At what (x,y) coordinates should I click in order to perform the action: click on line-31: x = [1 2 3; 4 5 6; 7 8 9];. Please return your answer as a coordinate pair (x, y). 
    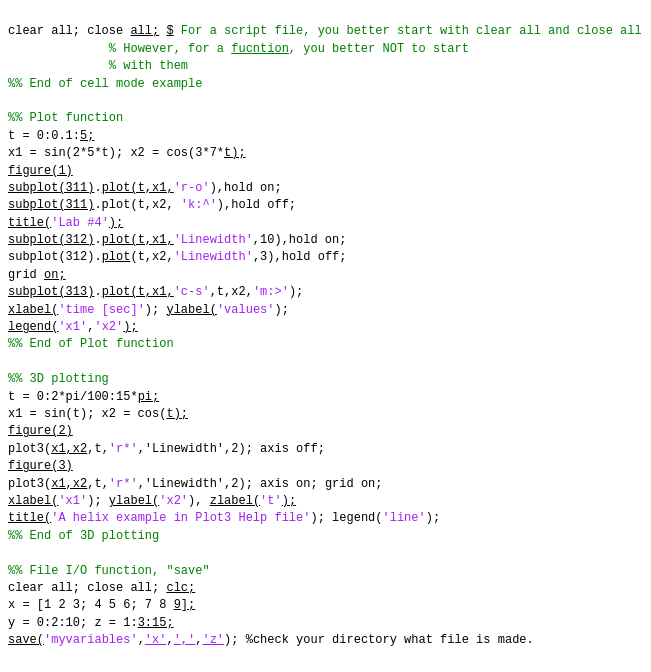
    Looking at the image, I should click on (102, 605).